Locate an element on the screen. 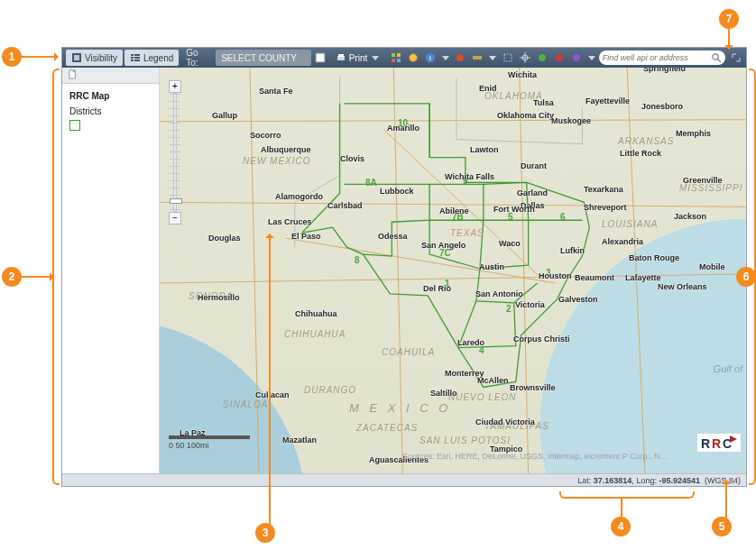 This screenshot has height=550, width=756. zoom-in-button: + is located at coordinates (175, 87).